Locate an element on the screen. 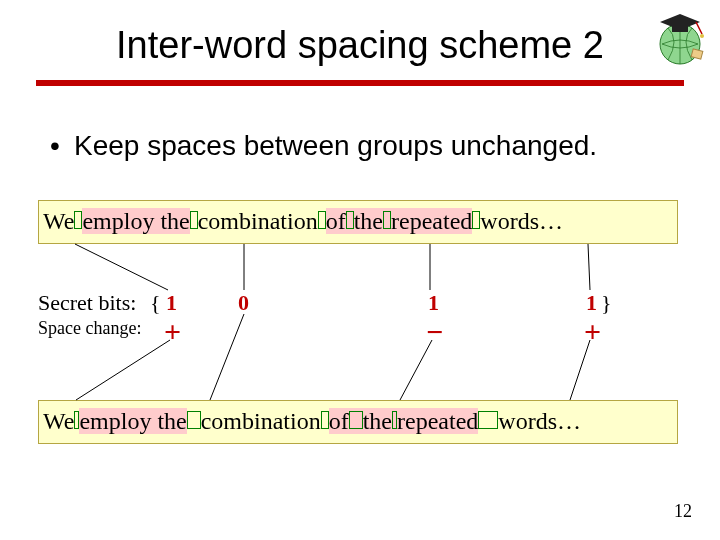 This screenshot has height=540, width=720. label-text: Space change: is located at coordinates (90, 328).